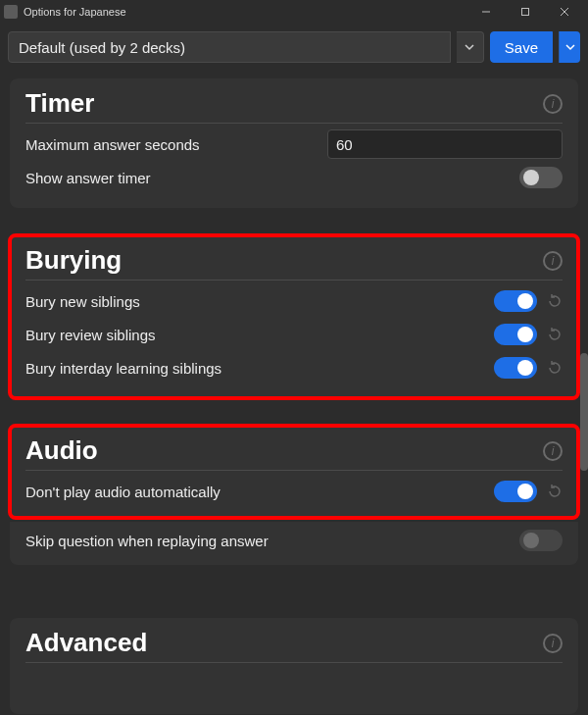  I want to click on bury-interday-toggle, so click(515, 368).